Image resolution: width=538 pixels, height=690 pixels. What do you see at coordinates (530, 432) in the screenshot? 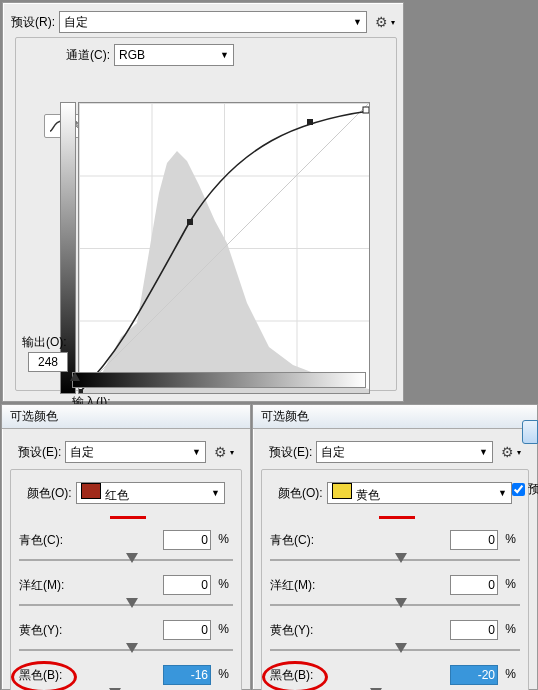
I see `ok-button-clipped` at bounding box center [530, 432].